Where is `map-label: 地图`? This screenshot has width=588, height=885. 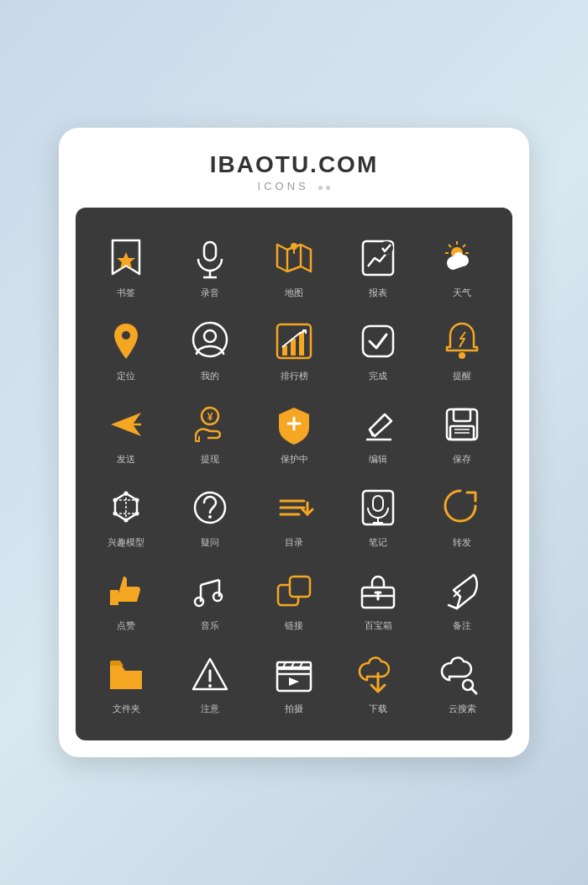
map-label: 地图 is located at coordinates (294, 292).